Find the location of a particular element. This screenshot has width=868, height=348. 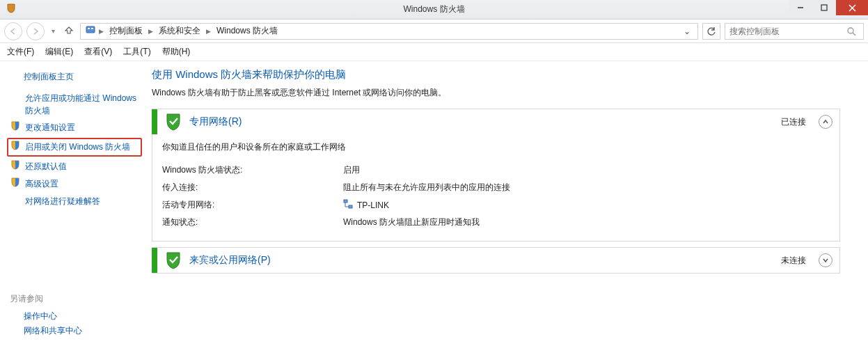

page-description: Windows 防火墙有助于防止黑客或恶意软件通过 Internet 或网络访问… is located at coordinates (496, 93).